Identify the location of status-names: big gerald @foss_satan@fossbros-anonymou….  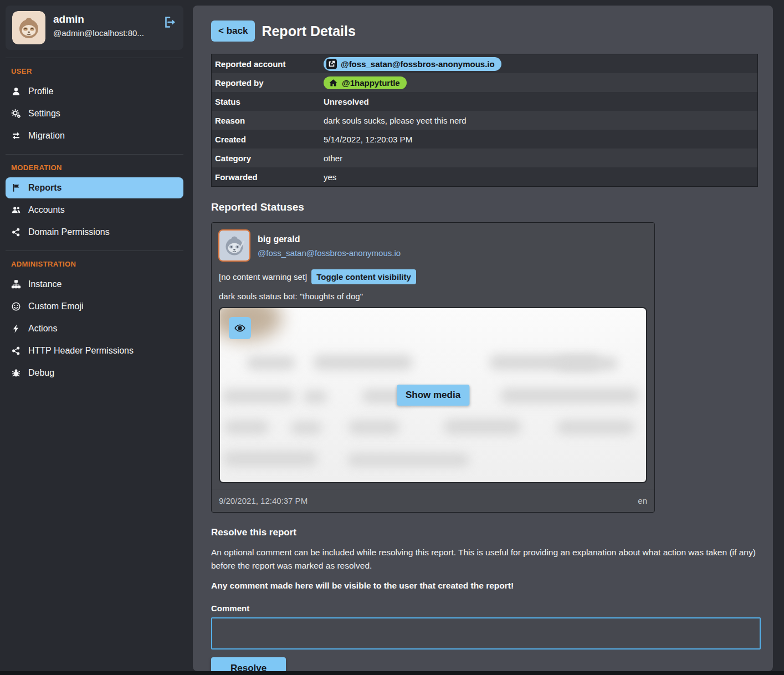
(329, 246).